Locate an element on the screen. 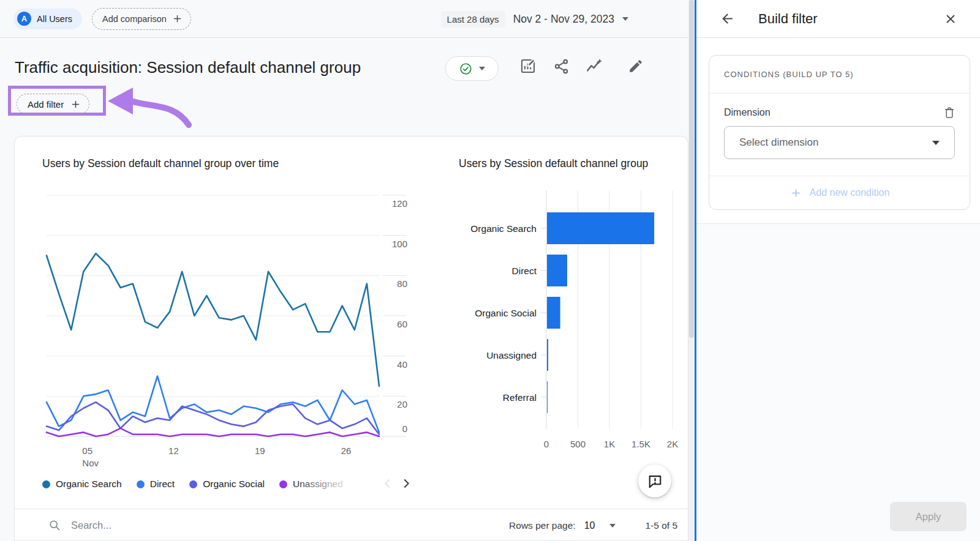 The image size is (980, 541). rows-per-page-select: 10 is located at coordinates (600, 526).